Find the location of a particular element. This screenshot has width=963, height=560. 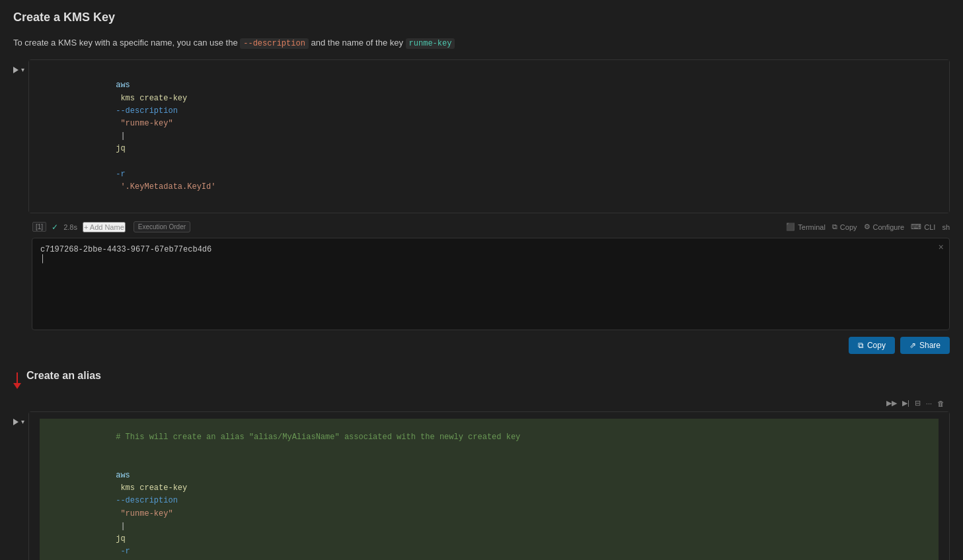

output-cursor-1: │ is located at coordinates (42, 259).